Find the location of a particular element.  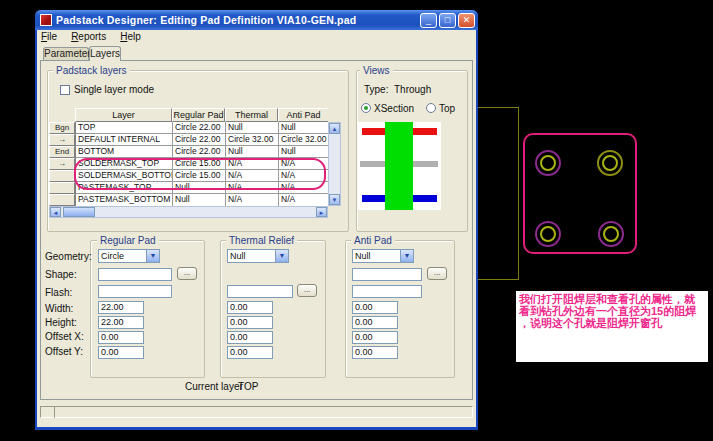

menu-bar: File Reports Help is located at coordinates (256, 37).